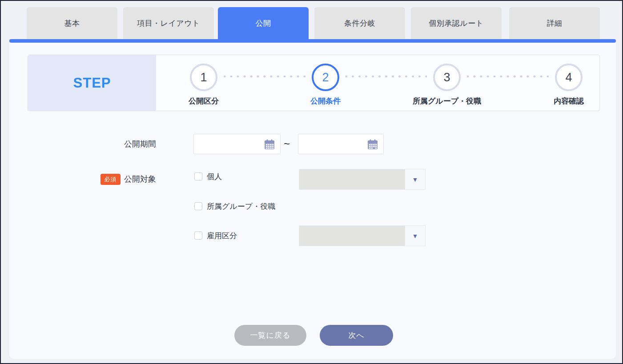 Image resolution: width=623 pixels, height=364 pixels. Describe the element at coordinates (326, 77) in the screenshot. I see `step-2-circle: 2` at that location.